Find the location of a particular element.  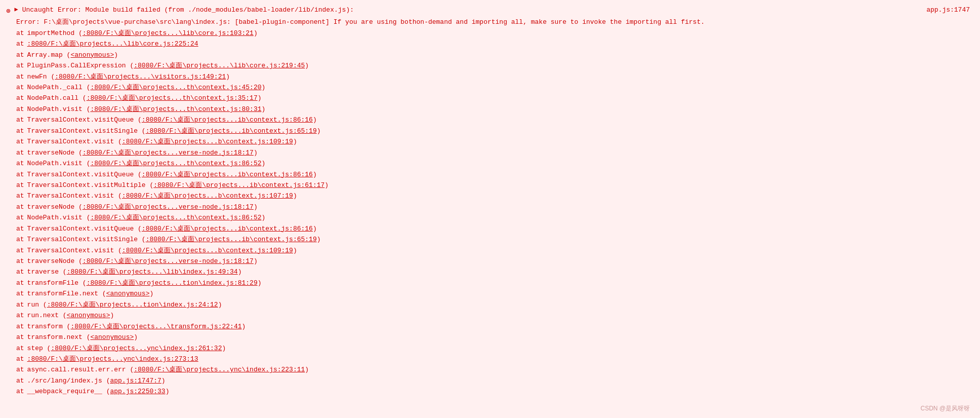

stack-line-22: at traverse (:8080/F:\桌面\projects...\lib… is located at coordinates (490, 272).